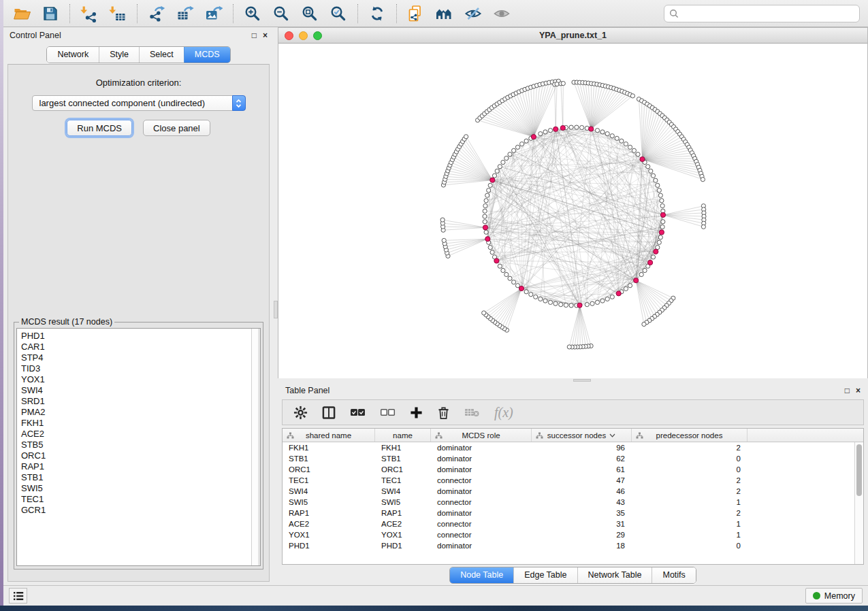 The width and height of the screenshot is (868, 611). Describe the element at coordinates (673, 576) in the screenshot. I see `tab-motifs: Motifs` at that location.